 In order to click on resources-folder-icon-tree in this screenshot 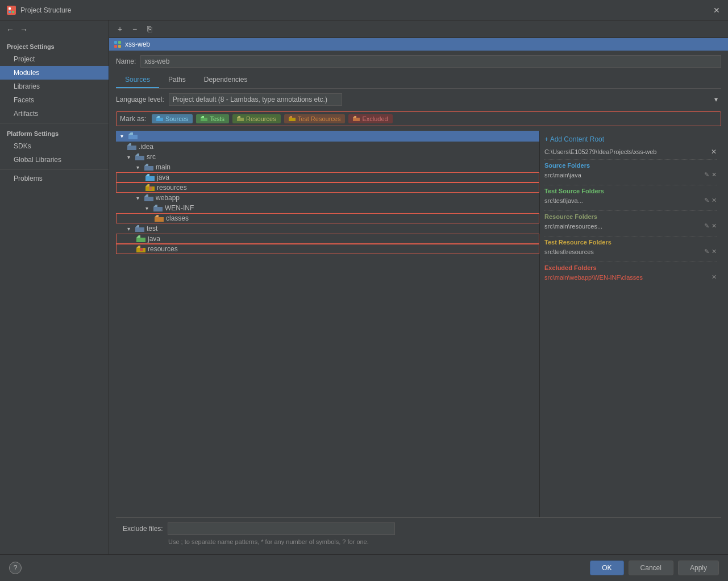, I will do `click(150, 188)`.